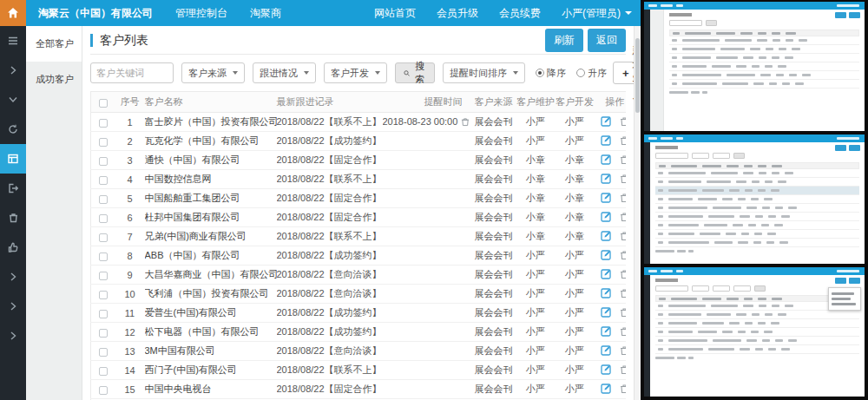 Image resolution: width=868 pixels, height=400 pixels. What do you see at coordinates (13, 218) in the screenshot?
I see `trash-icon` at bounding box center [13, 218].